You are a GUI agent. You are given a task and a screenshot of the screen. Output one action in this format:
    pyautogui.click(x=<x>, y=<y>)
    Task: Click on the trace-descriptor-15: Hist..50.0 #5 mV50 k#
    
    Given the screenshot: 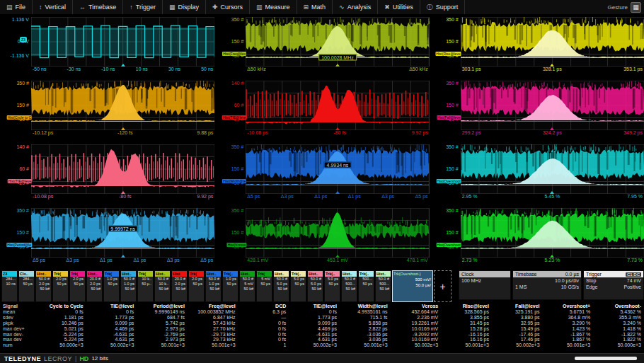 What is the action you would take?
    pyautogui.click(x=248, y=286)
    